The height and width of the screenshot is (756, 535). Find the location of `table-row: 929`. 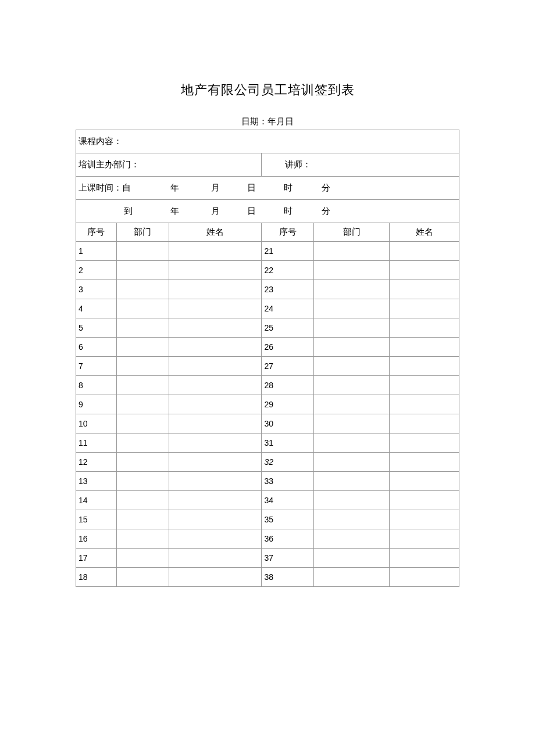

table-row: 929 is located at coordinates (268, 404).